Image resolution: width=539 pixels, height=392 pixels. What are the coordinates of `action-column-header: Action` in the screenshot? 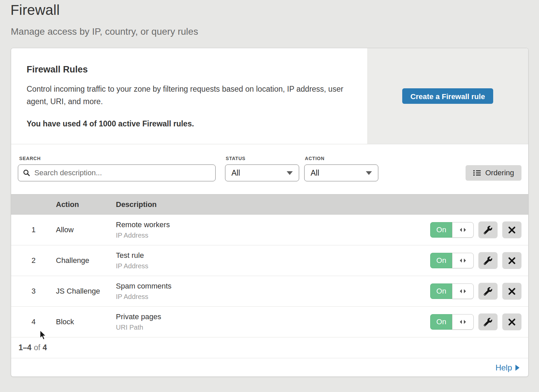 It's located at (86, 205).